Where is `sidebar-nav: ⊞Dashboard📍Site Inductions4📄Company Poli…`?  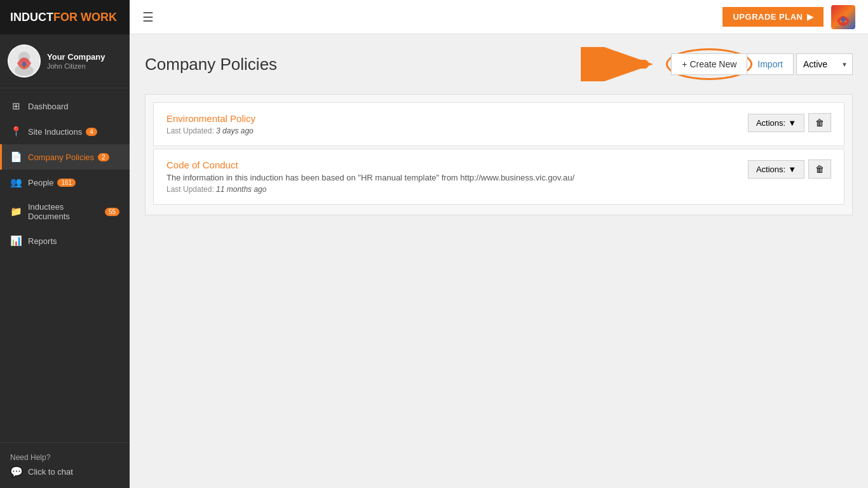
sidebar-nav: ⊞Dashboard📍Site Inductions4📄Company Poli… is located at coordinates (65, 266).